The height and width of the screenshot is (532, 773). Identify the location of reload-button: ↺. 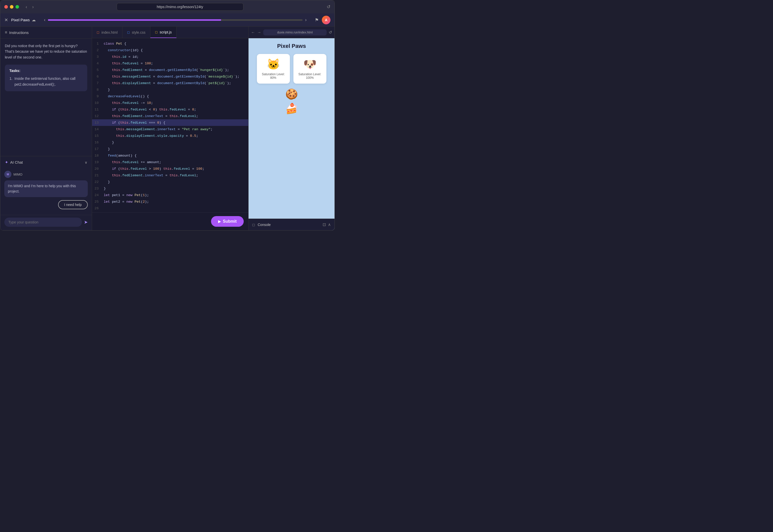
(329, 7).